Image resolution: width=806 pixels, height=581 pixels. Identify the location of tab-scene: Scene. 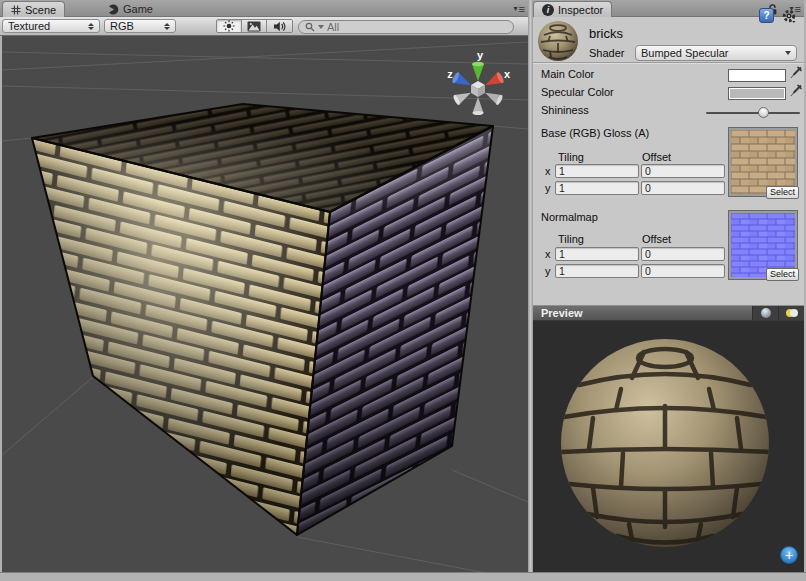
(34, 9).